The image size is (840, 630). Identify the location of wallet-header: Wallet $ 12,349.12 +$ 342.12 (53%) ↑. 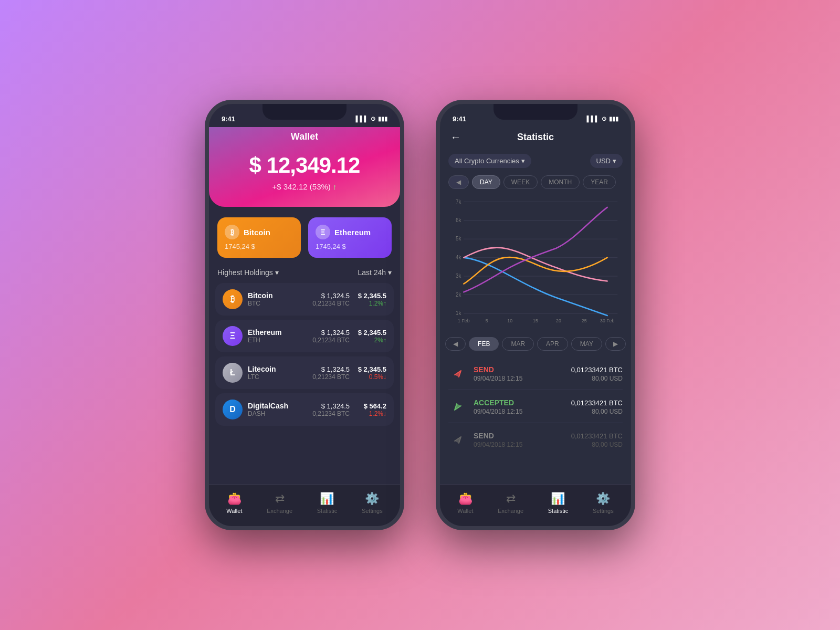
(304, 167).